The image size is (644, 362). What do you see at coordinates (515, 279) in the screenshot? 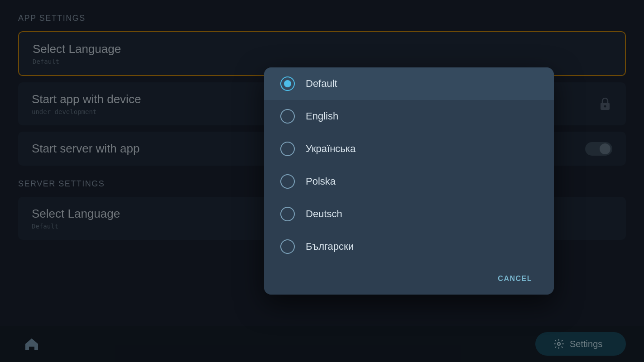
I see `cancel-button: CANCEL` at bounding box center [515, 279].